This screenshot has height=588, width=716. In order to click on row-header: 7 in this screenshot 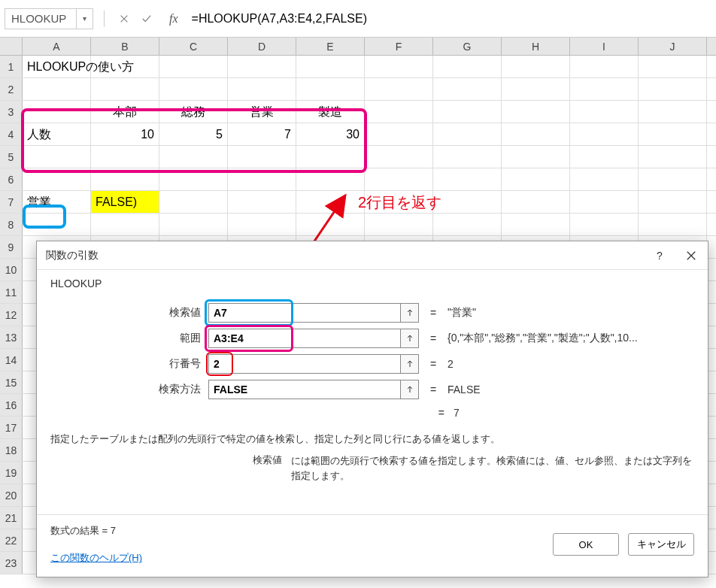, I will do `click(11, 202)`.